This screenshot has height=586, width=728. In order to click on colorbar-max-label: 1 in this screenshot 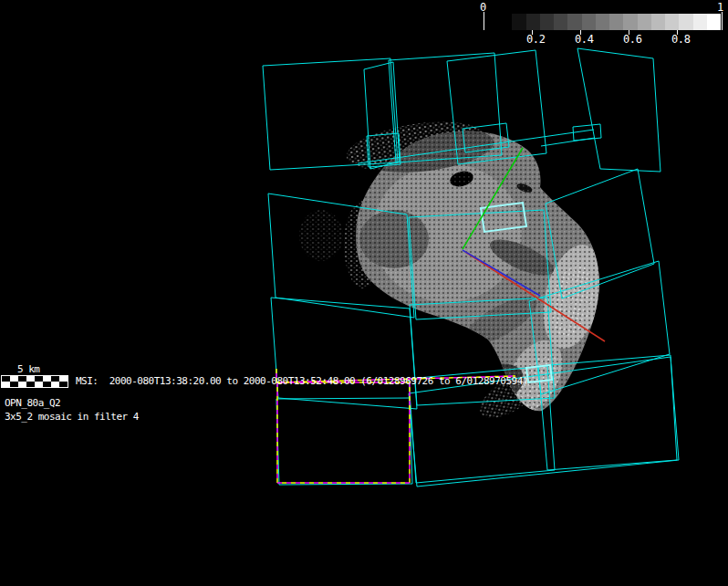, I will do `click(721, 7)`.